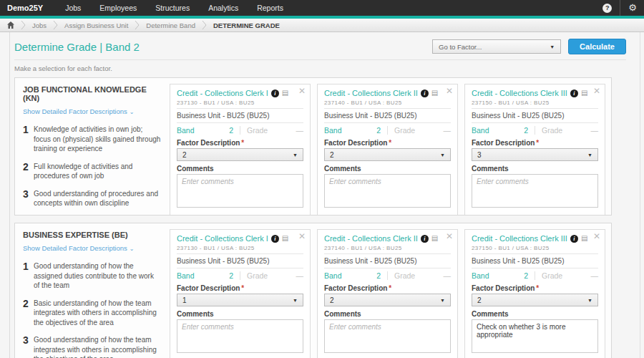 The image size is (644, 358). I want to click on business-unit: Business Unit - BU25 (BU25), so click(240, 261).